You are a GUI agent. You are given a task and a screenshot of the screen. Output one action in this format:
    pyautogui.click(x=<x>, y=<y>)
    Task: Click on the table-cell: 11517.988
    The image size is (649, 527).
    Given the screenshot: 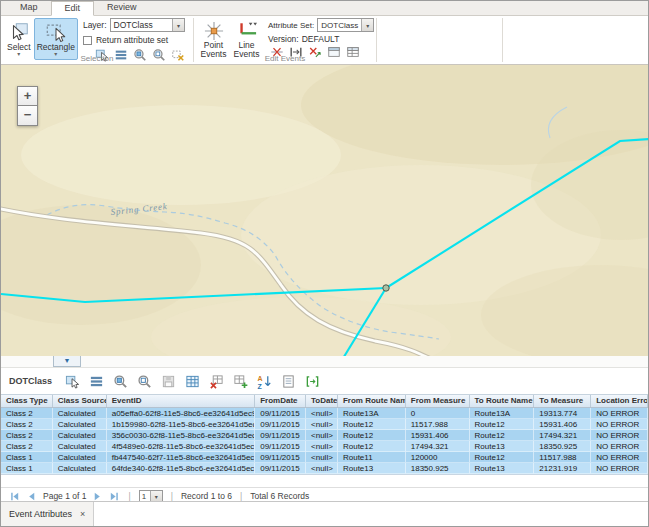 What is the action you would take?
    pyautogui.click(x=438, y=424)
    